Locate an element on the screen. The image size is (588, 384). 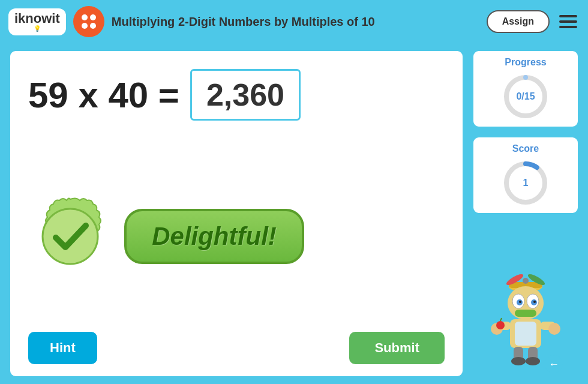
logo-text: iknowit is located at coordinates (37, 19).